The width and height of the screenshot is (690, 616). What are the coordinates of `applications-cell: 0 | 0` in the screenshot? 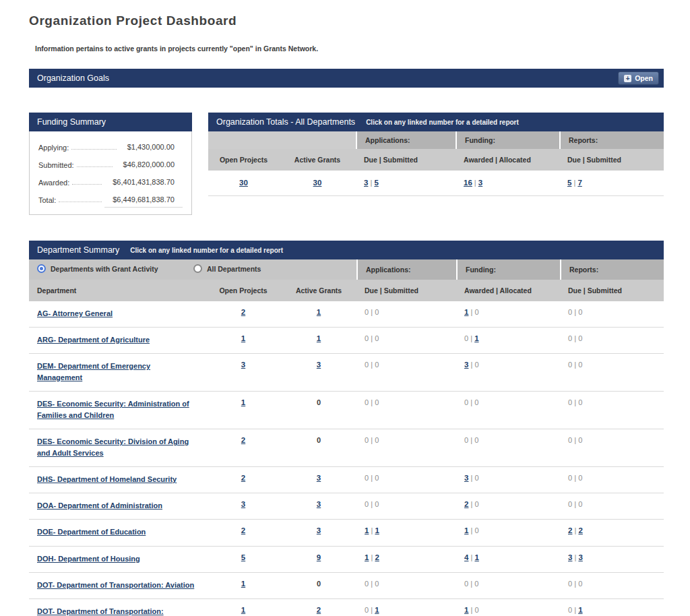 It's located at (406, 448).